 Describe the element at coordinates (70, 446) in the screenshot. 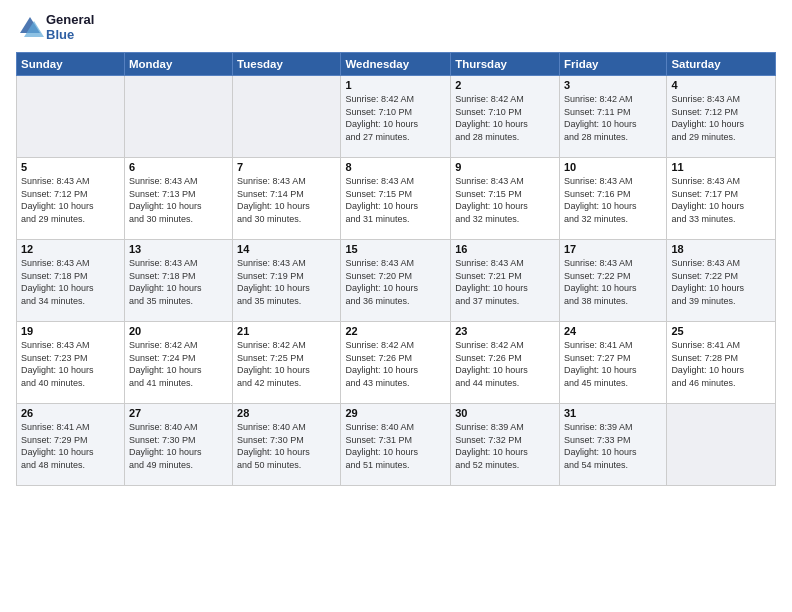

I see `day-info: Sunrise: 8:41 AM Sunset: 7:29 PM Dayligh…` at that location.